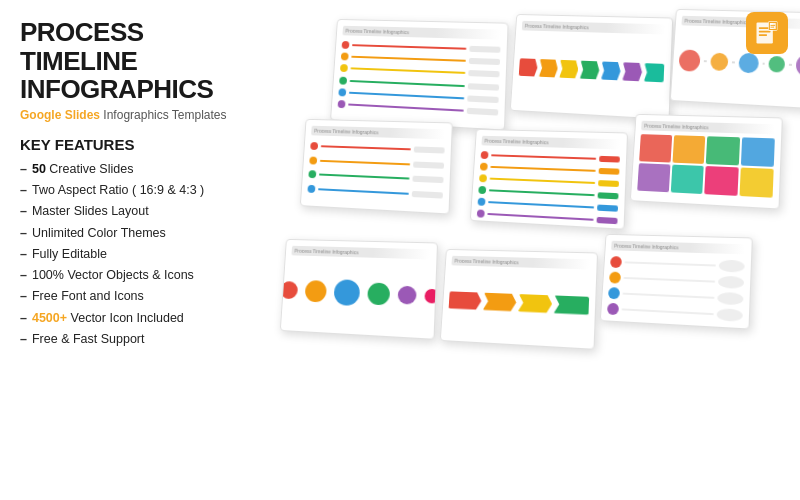  What do you see at coordinates (135, 254) in the screenshot?
I see `features-list: – 50 Creative Slides – Two Aspect Ratio …` at bounding box center [135, 254].